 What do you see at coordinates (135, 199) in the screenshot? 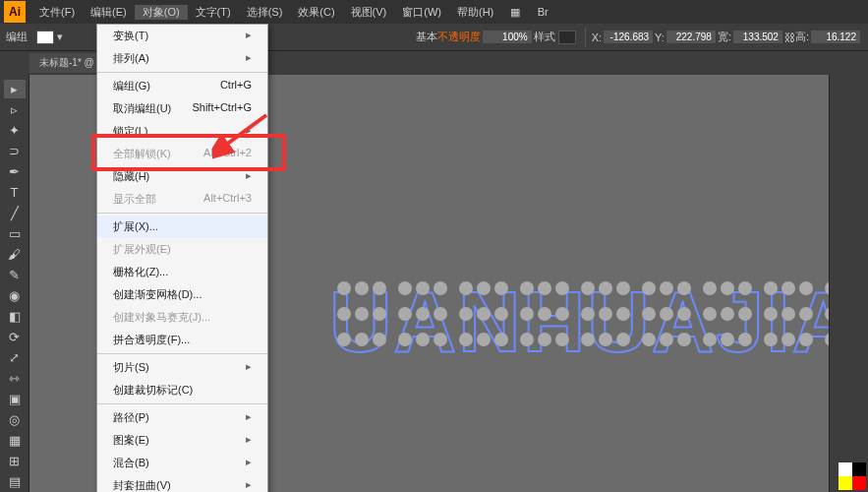
I see `menu-item-label: 显示全部` at bounding box center [135, 199].